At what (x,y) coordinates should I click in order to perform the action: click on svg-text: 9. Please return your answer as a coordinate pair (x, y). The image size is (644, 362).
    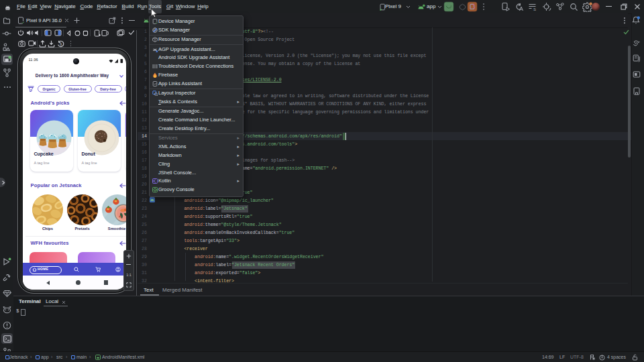
    Looking at the image, I should click on (60, 44).